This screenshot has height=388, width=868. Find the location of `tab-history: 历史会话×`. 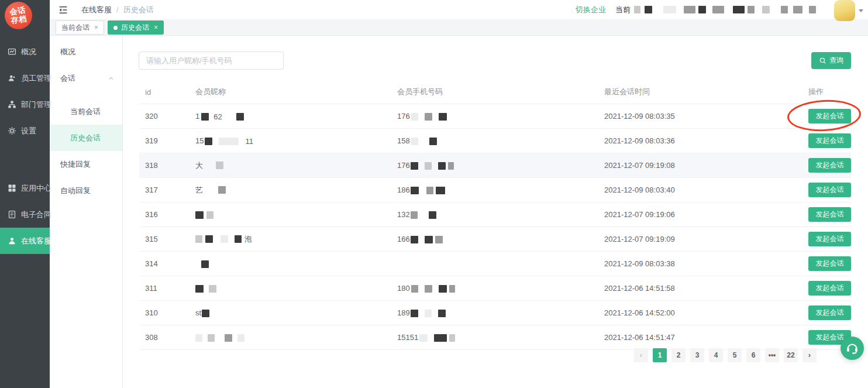

tab-history: 历史会话× is located at coordinates (136, 28).